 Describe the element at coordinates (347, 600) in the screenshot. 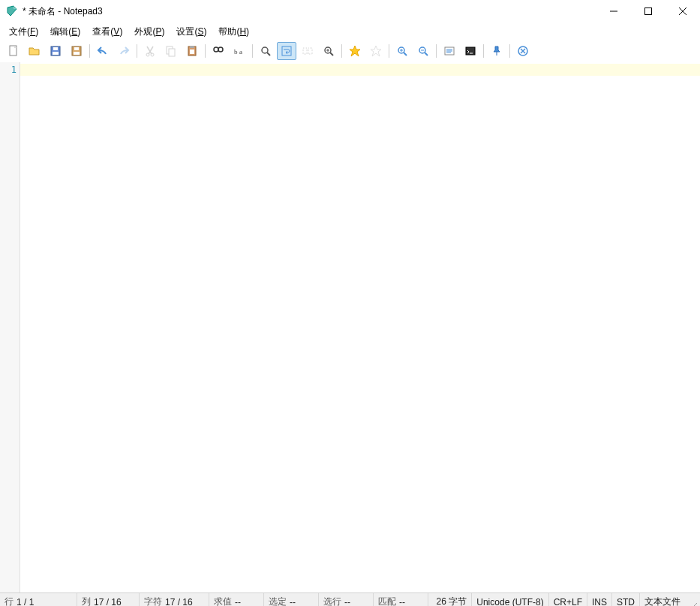

I see `status-sel-lines: 选行--` at that location.